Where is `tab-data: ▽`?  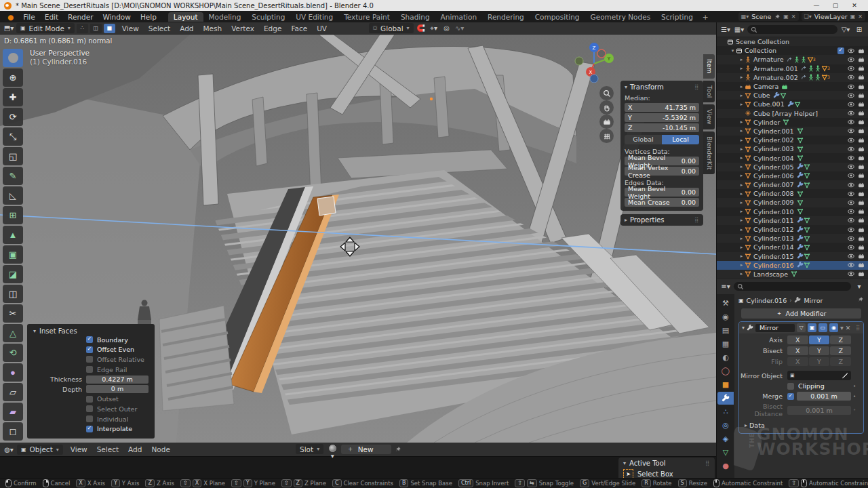
tab-data: ▽ is located at coordinates (726, 453).